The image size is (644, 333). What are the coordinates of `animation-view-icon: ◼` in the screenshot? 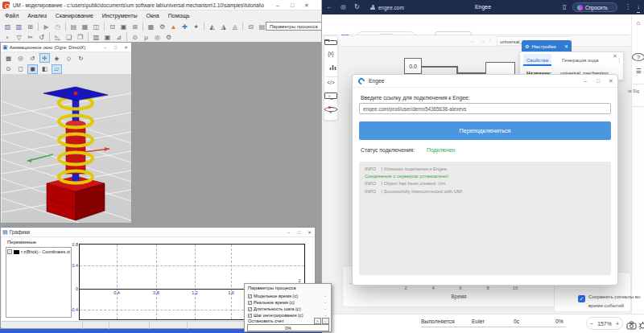 It's located at (32, 69).